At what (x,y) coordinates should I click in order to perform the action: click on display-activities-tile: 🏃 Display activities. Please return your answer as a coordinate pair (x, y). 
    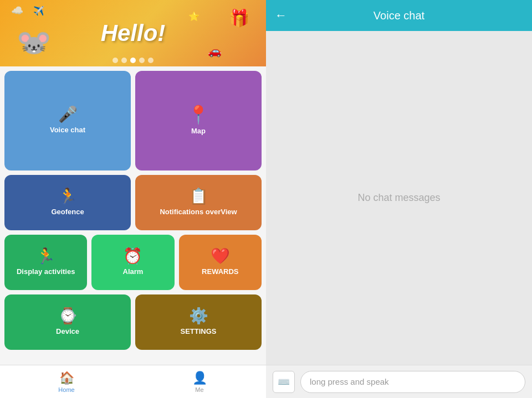
    Looking at the image, I should click on (45, 262).